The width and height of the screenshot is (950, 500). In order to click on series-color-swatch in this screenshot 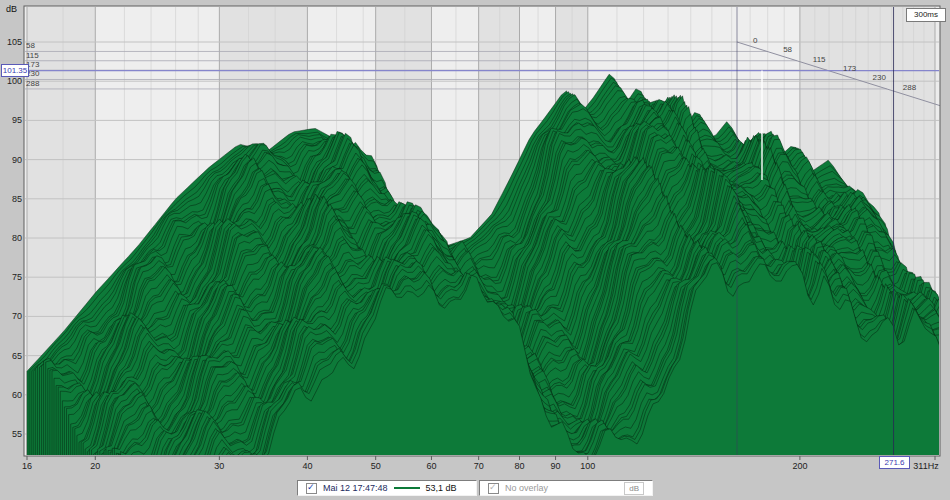, I will do `click(407, 488)`.